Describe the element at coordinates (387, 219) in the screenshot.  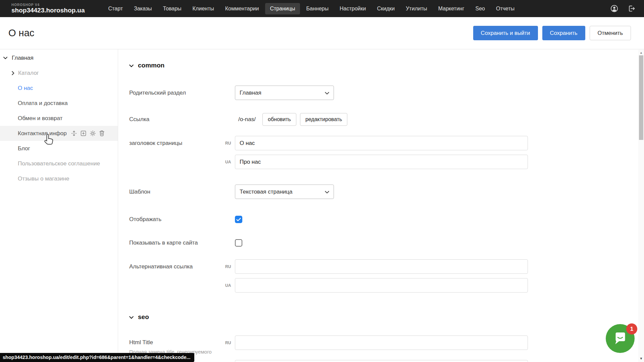
I see `display-row: Отображать` at that location.